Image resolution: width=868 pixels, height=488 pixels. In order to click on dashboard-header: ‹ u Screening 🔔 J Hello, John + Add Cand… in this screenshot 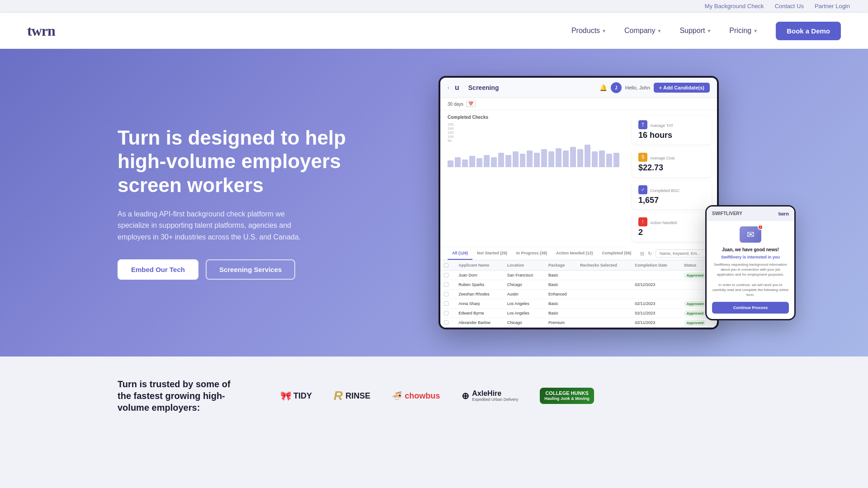, I will do `click(579, 88)`.